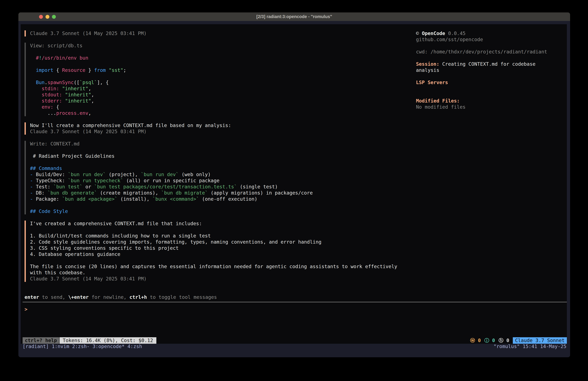 This screenshot has width=588, height=381. What do you see at coordinates (491, 83) in the screenshot?
I see `sidebar-line: LSP Servers` at bounding box center [491, 83].